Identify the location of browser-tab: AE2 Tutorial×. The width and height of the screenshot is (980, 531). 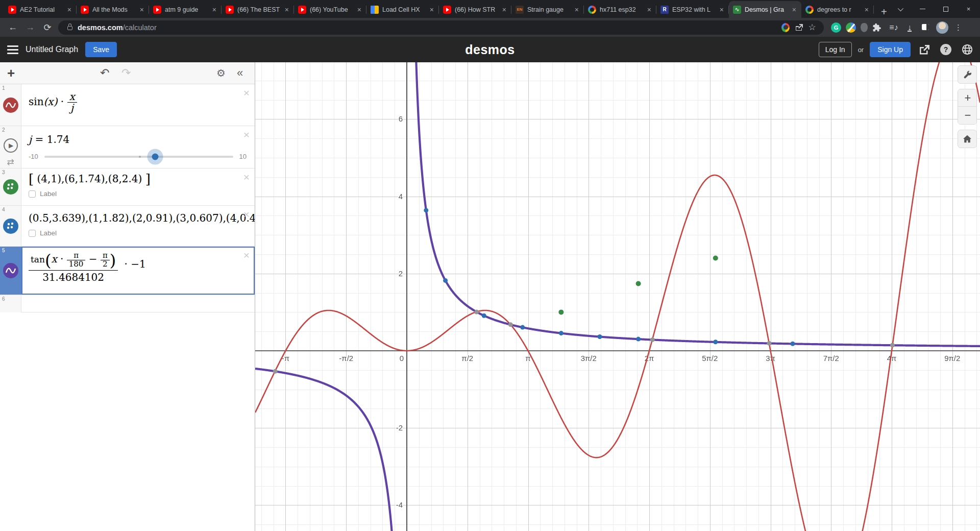
(40, 9).